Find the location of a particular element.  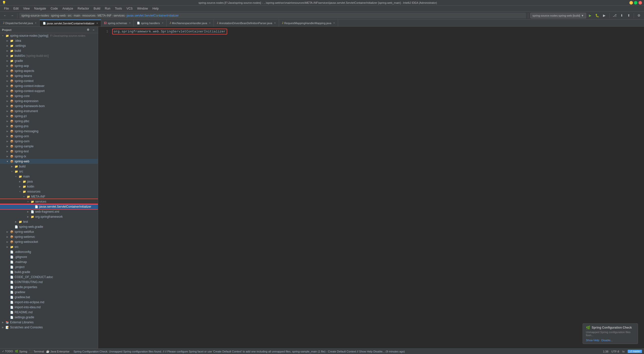

maximize-button: □ is located at coordinates (636, 3).